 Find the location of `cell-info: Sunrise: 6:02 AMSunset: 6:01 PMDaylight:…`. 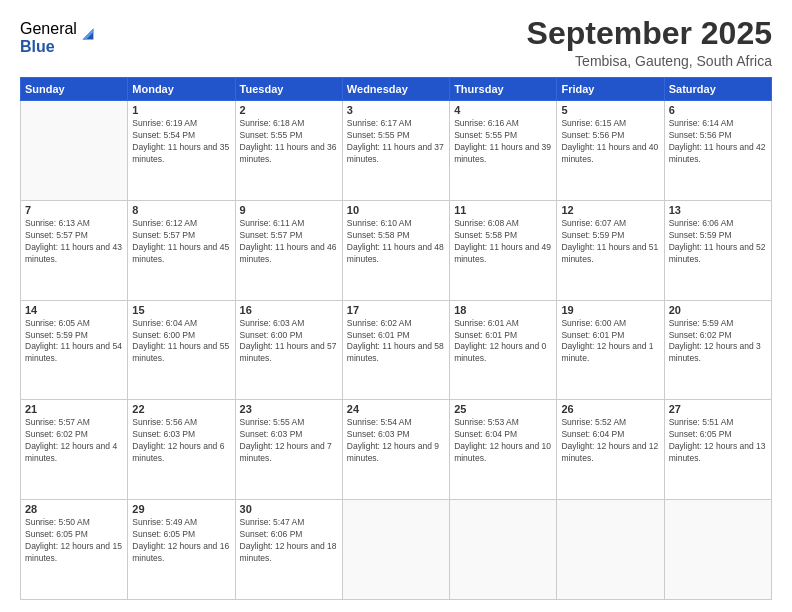

cell-info: Sunrise: 6:02 AMSunset: 6:01 PMDaylight:… is located at coordinates (396, 342).